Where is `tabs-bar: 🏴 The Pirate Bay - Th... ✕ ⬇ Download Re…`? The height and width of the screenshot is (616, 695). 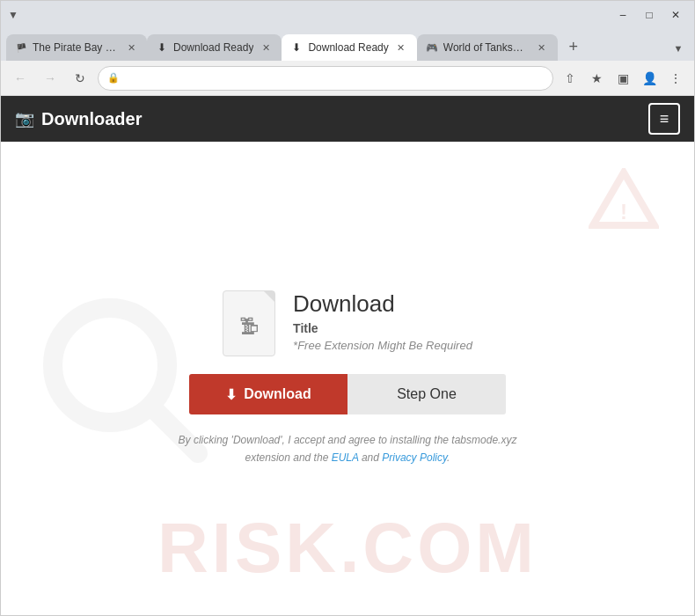 tabs-bar: 🏴 The Pirate Bay - Th... ✕ ⬇ Download Re… is located at coordinates (348, 45).